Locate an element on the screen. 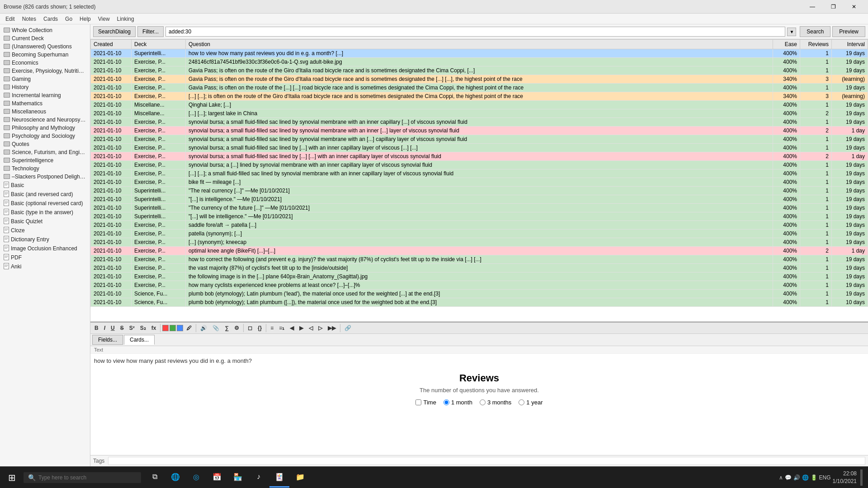 This screenshot has width=868, height=488. menu-cards: Cards is located at coordinates (51, 19).